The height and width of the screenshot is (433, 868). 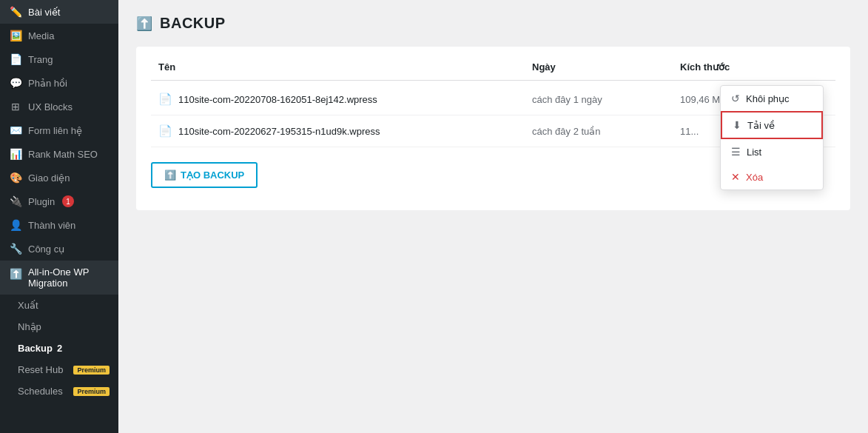 I want to click on sidebar-label-bai-viet: Bài viết, so click(x=44, y=12).